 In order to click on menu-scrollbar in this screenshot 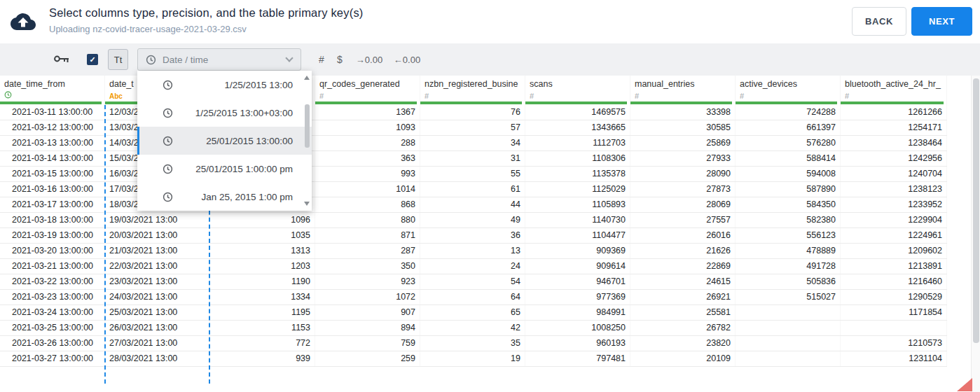, I will do `click(307, 141)`.